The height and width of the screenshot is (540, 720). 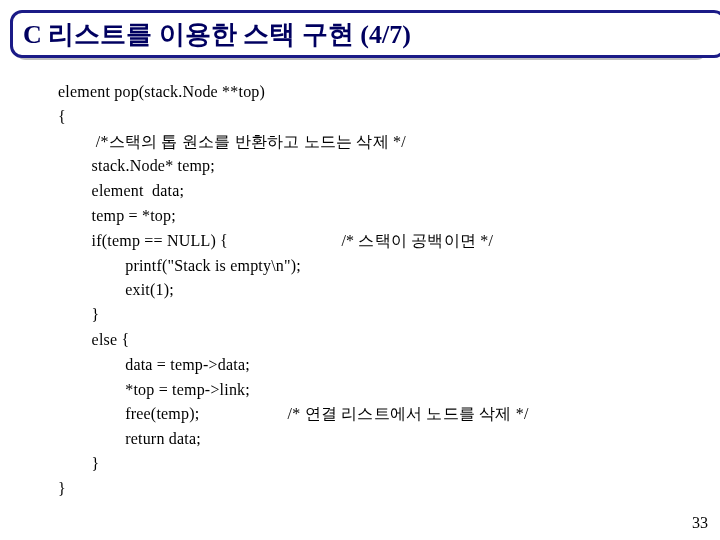 What do you see at coordinates (700, 523) in the screenshot?
I see `page-number: 33` at bounding box center [700, 523].